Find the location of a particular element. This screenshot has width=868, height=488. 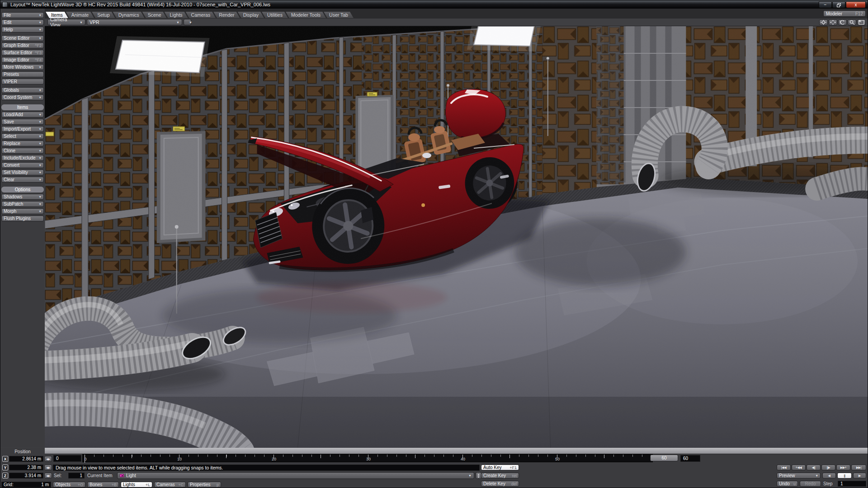

timeline-slider-handle: 60 is located at coordinates (664, 458).